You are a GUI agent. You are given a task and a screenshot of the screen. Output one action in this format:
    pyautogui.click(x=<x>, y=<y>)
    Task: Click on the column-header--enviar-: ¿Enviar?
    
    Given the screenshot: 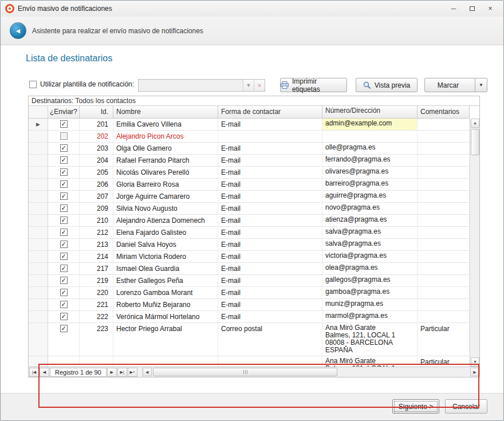 What is the action you would take?
    pyautogui.click(x=64, y=112)
    